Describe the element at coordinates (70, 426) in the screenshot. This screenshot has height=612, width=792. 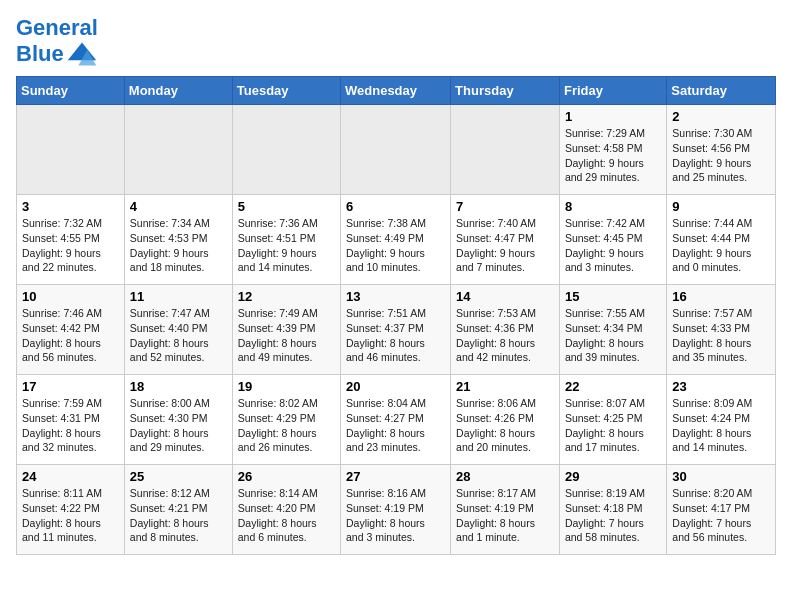
I see `day-info: Sunrise: 7:59 AM Sunset: 4:31 PM Dayligh…` at that location.